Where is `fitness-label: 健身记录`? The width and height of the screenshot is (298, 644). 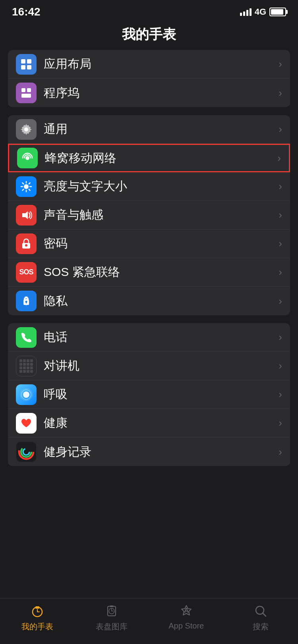 fitness-label: 健身记录 is located at coordinates (160, 452).